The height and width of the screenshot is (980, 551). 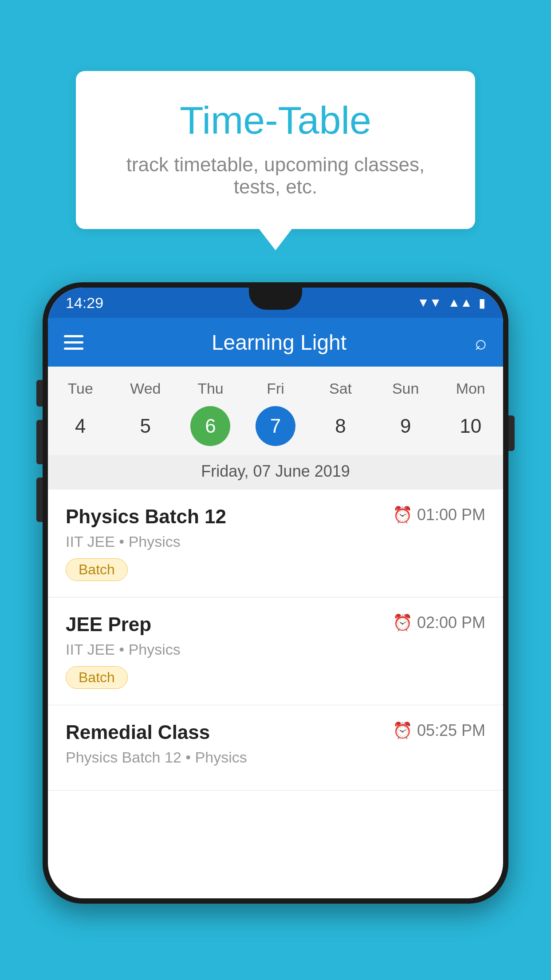 I want to click on event-meta-2: IIT JEE • Physics, so click(x=276, y=650).